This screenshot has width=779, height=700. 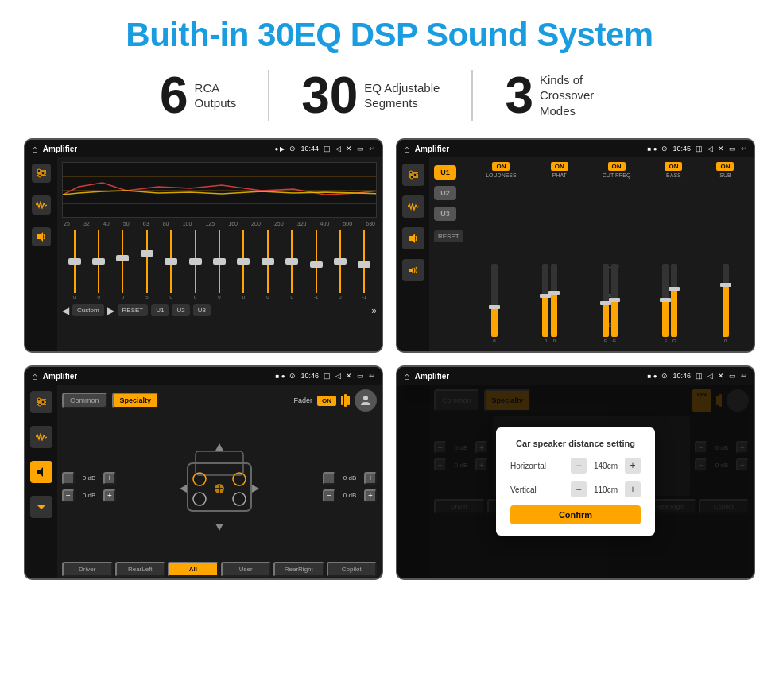 What do you see at coordinates (110, 478) in the screenshot?
I see `vol-plus-1: +` at bounding box center [110, 478].